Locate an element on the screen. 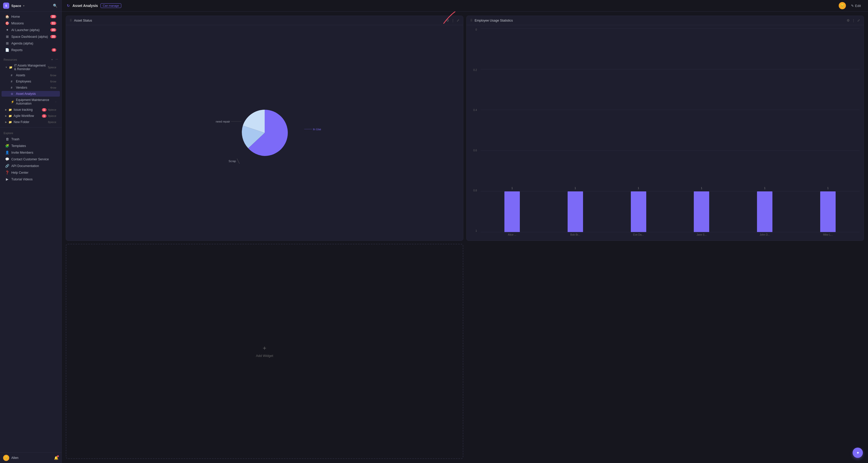  reports-icon: 📄 is located at coordinates (7, 50).